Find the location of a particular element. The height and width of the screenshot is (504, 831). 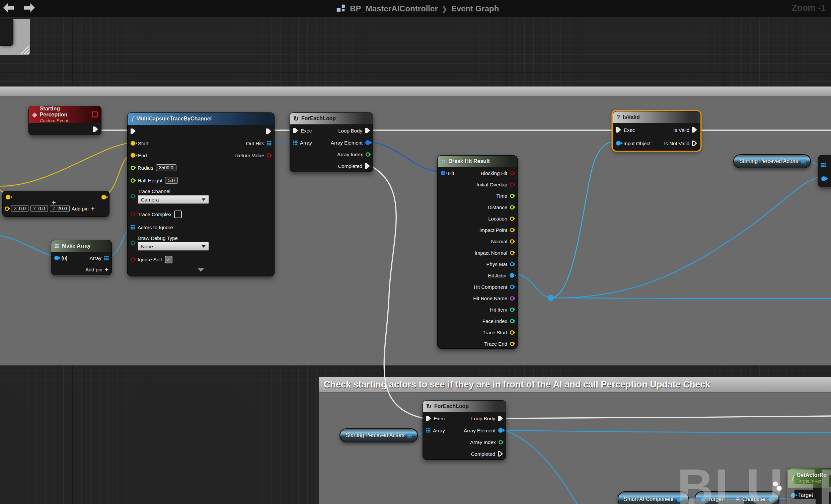

draw-debug-type-pin is located at coordinates (133, 243).